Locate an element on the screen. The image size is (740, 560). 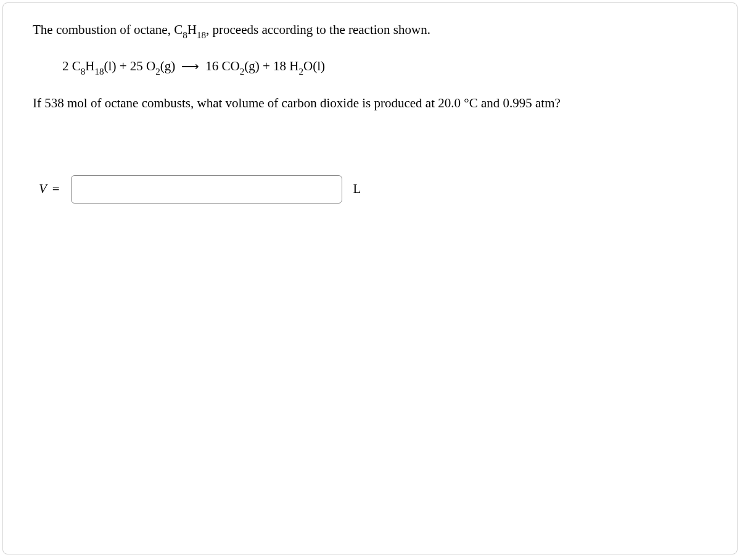
equals-sign: = is located at coordinates (56, 189).